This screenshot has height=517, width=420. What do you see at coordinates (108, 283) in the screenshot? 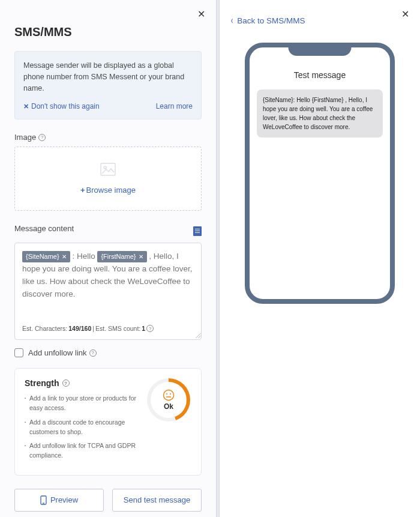
I see `message-content: {SiteName}✕ : Hello {FirstName}✕ , Hello…` at bounding box center [108, 283].